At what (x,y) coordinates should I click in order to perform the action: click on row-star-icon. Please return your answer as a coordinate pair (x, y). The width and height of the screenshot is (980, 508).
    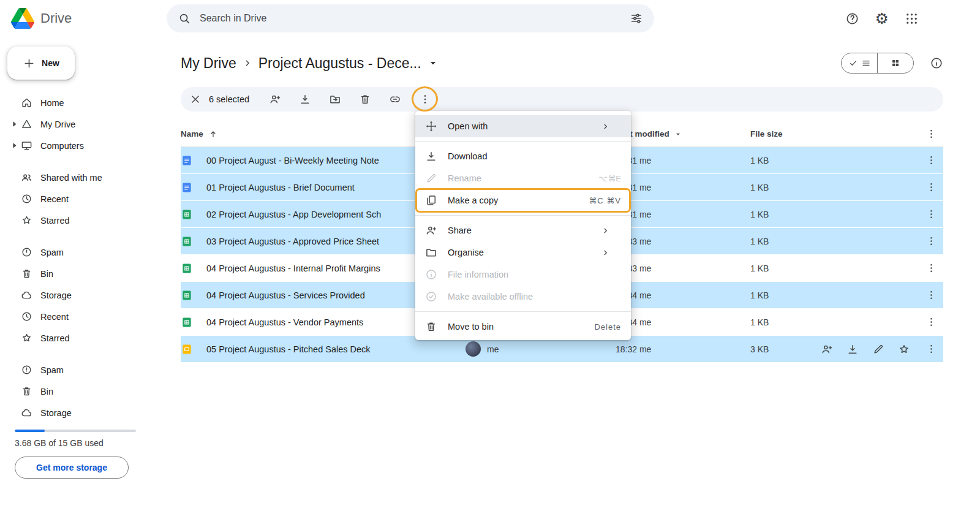
    Looking at the image, I should click on (904, 349).